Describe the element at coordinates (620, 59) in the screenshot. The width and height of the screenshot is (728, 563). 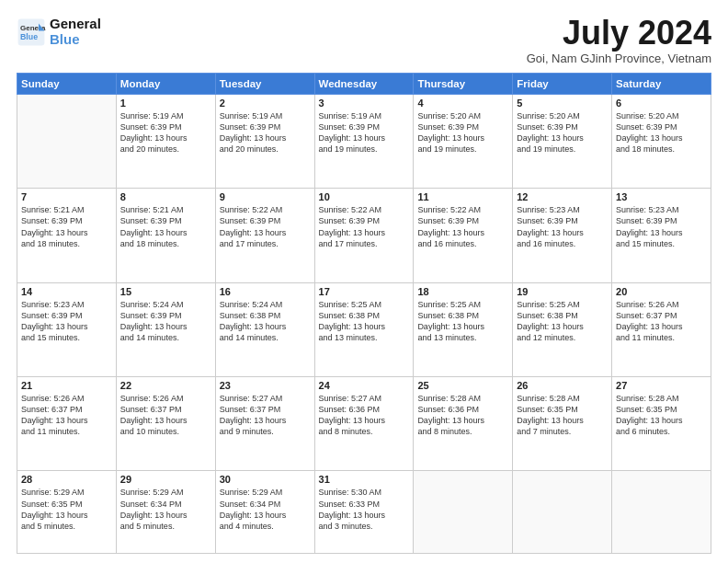
I see `location: Goi, Nam GJinh Province, Vietnam` at that location.